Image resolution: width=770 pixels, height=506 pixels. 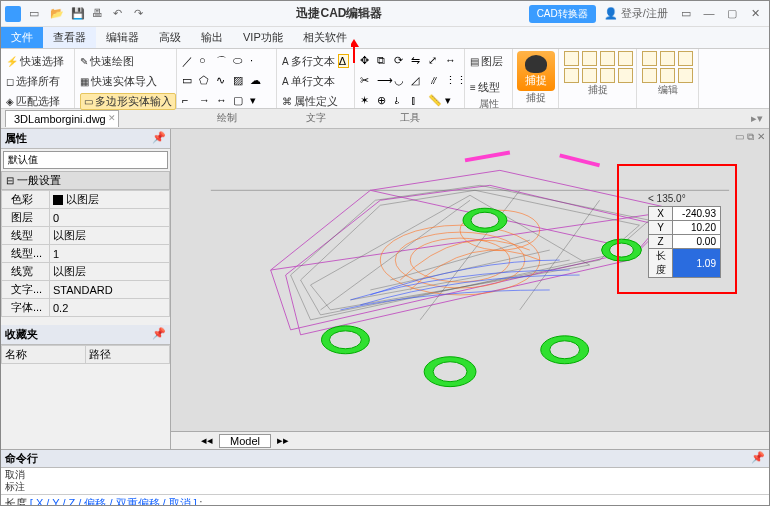 What do you see at coordinates (709, 13) in the screenshot?
I see `minimize-button: —` at bounding box center [709, 13].